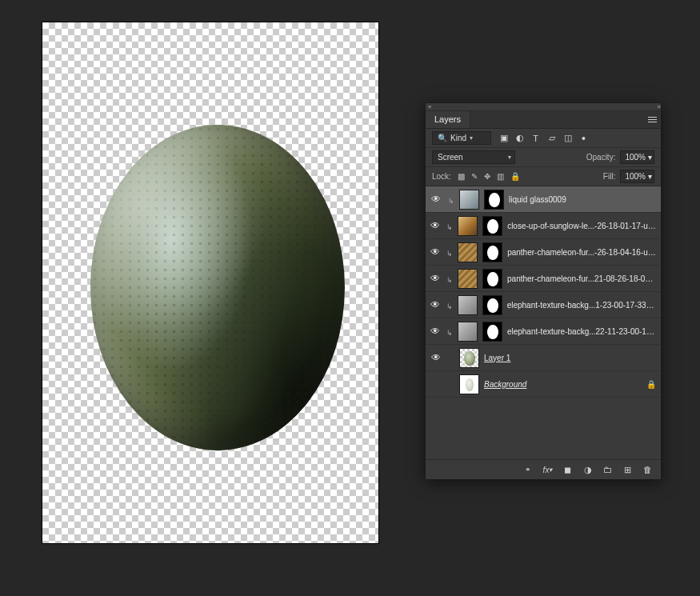  I want to click on layer-row-panther1: 👁↳panther-chameleon-fur...-26-18-04-16-u…, so click(543, 253).